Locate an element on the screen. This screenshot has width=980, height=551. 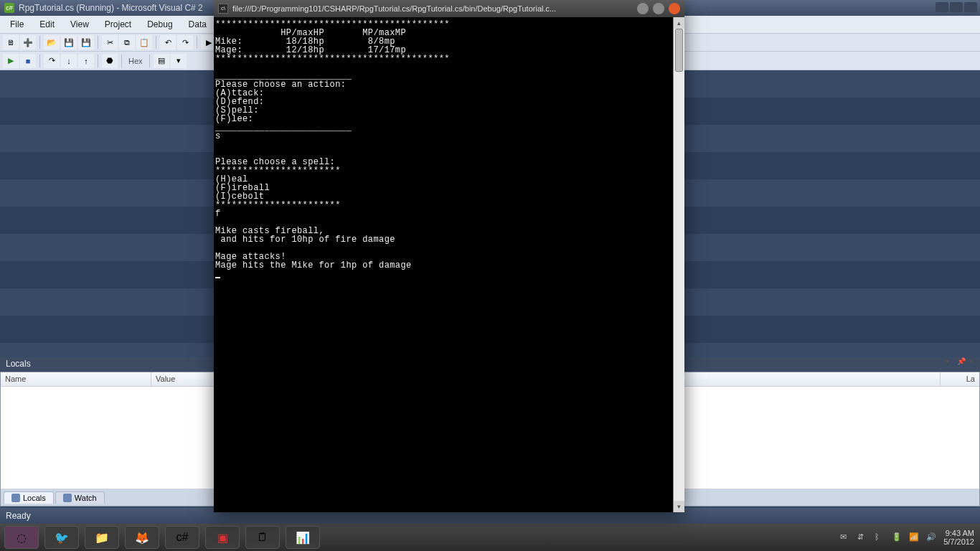
launcher-firefox-icon: 🦊 is located at coordinates (142, 537).